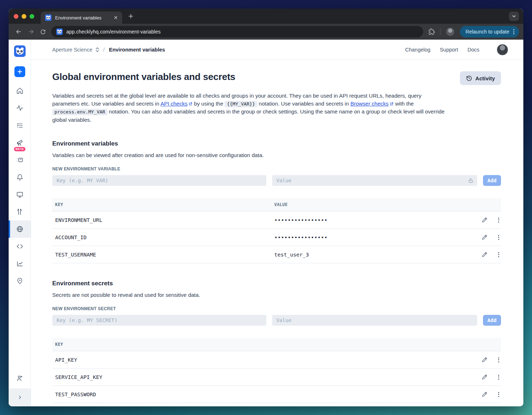  What do you see at coordinates (20, 212) in the screenshot?
I see `wrench-icon` at bounding box center [20, 212].